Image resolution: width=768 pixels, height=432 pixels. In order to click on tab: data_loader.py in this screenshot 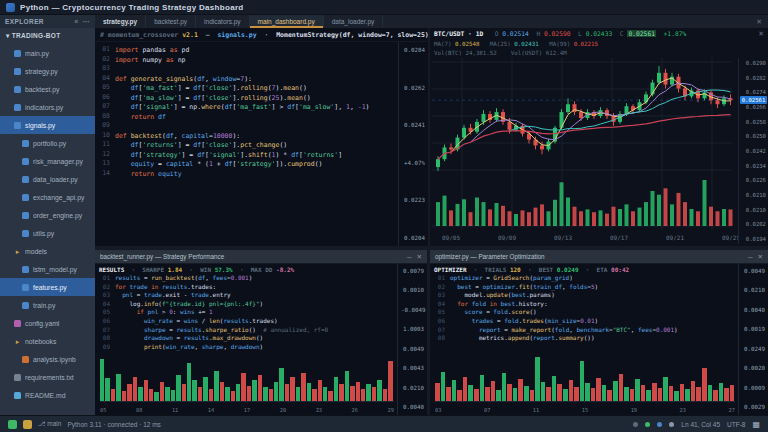, I will do `click(354, 22)`.